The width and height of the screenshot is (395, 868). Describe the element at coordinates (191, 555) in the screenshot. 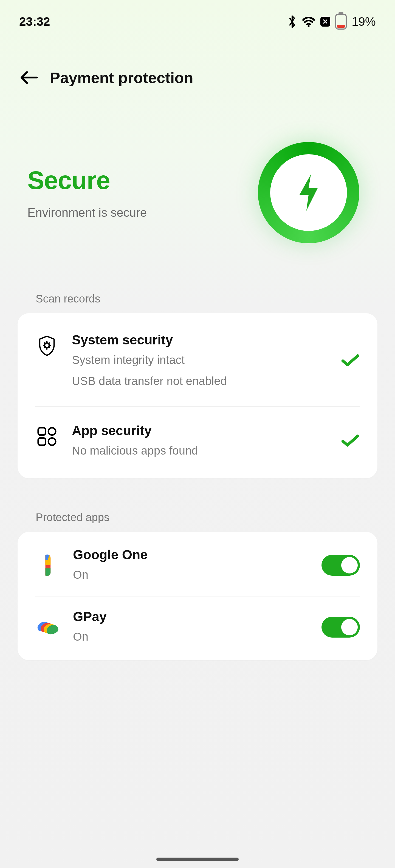

I see `app-name: Google One` at that location.